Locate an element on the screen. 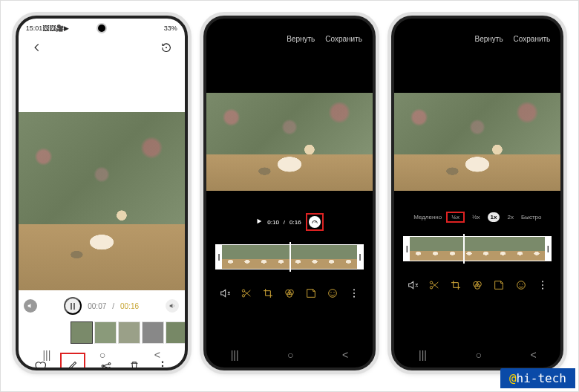  speed-option-half: ½x is located at coordinates (477, 217).